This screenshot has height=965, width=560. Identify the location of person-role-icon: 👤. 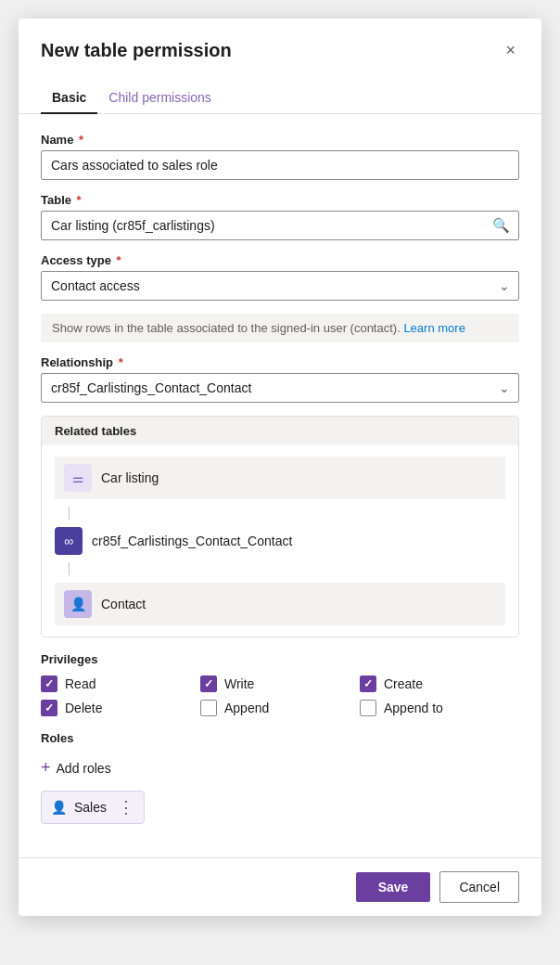
(59, 807).